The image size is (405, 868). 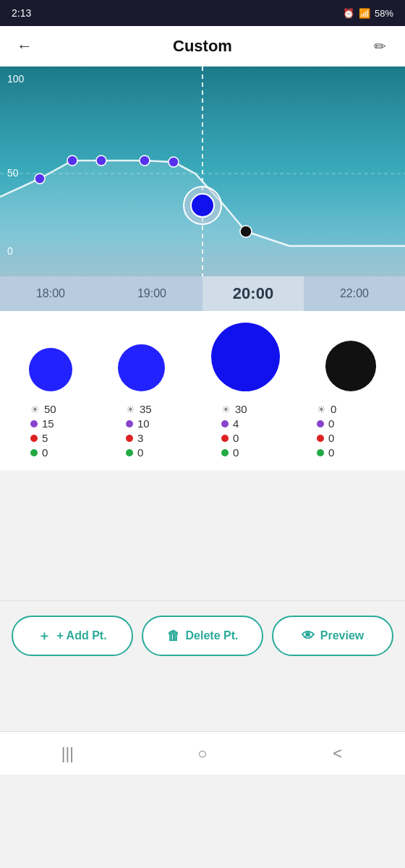 What do you see at coordinates (333, 636) in the screenshot?
I see `preview-button: 👁 Preview` at bounding box center [333, 636].